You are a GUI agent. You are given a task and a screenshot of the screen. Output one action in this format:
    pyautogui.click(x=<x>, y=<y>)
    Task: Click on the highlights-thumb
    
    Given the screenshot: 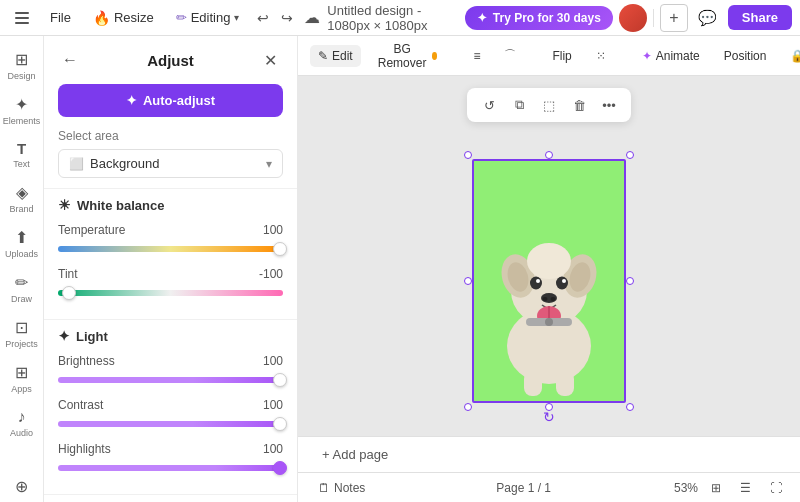 What is the action you would take?
    pyautogui.click(x=280, y=468)
    